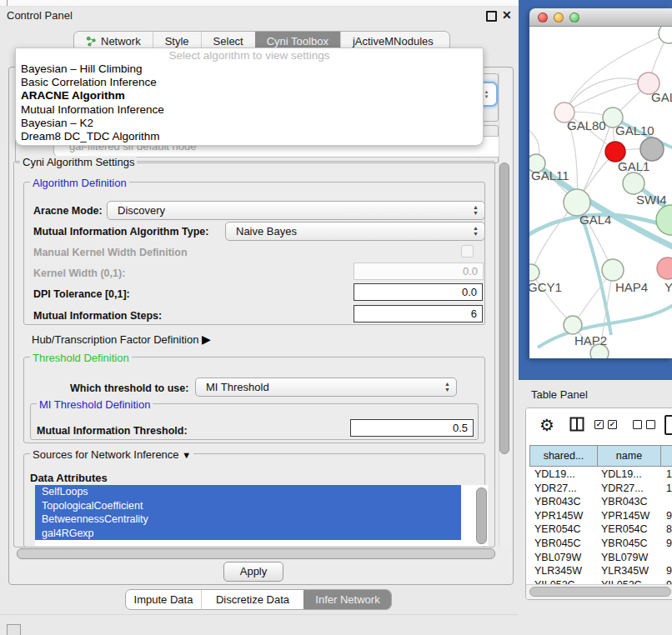  Describe the element at coordinates (577, 424) in the screenshot. I see `split-columns-icon` at that location.